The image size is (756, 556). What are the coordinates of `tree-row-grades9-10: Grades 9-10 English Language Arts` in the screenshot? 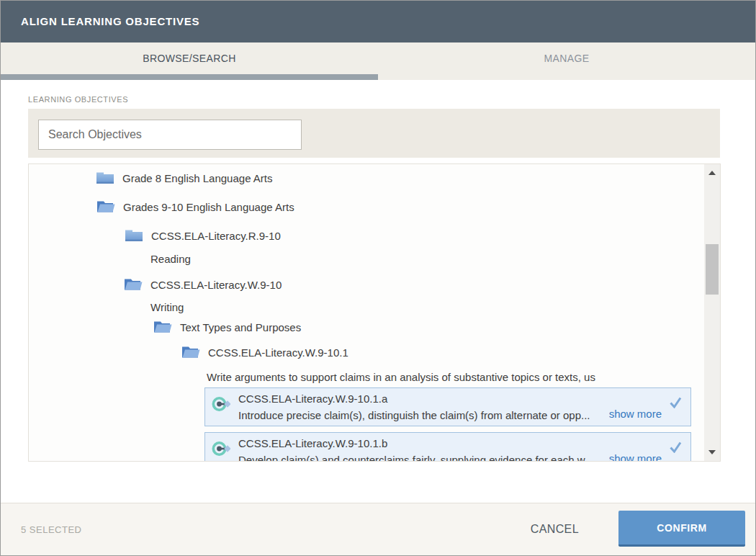 It's located at (195, 207).